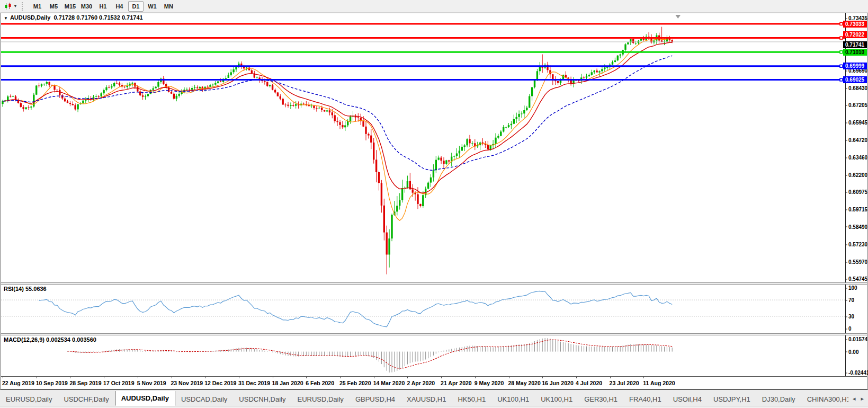 Image resolution: width=868 pixels, height=408 pixels. I want to click on rsi-tick-100: 100, so click(852, 288).